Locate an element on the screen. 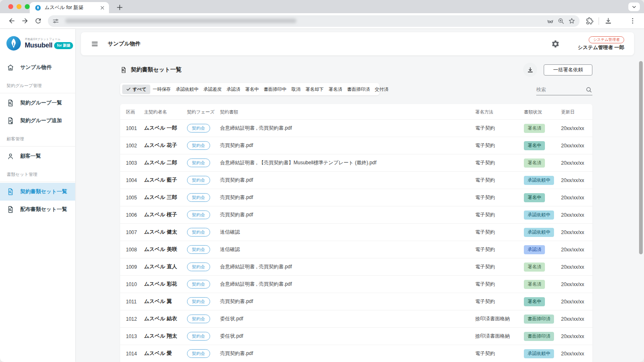 This screenshot has height=362, width=644. person-icon is located at coordinates (11, 156).